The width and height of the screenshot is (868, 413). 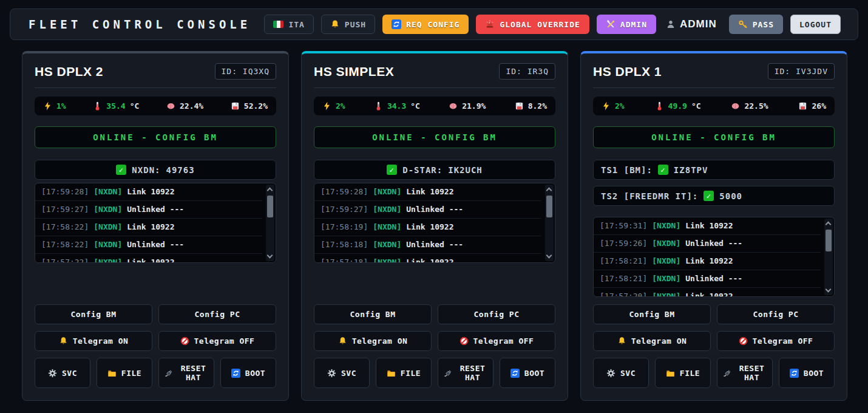 What do you see at coordinates (52, 373) in the screenshot?
I see `gear-icon` at bounding box center [52, 373].